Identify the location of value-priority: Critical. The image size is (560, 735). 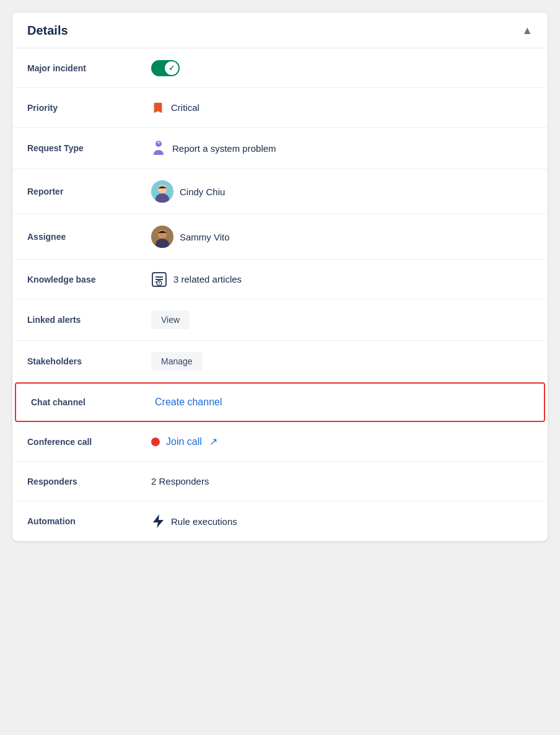
(175, 108).